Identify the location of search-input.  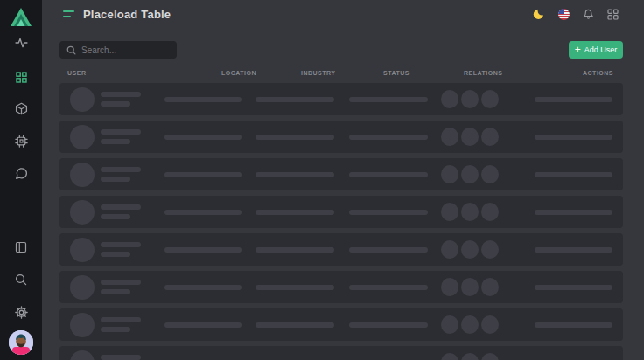
(126, 51).